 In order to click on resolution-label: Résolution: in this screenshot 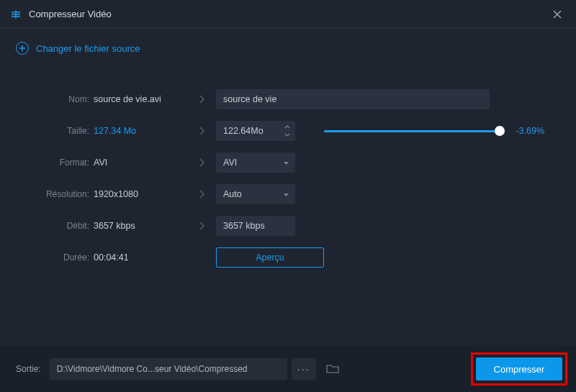, I will do `click(58, 194)`.